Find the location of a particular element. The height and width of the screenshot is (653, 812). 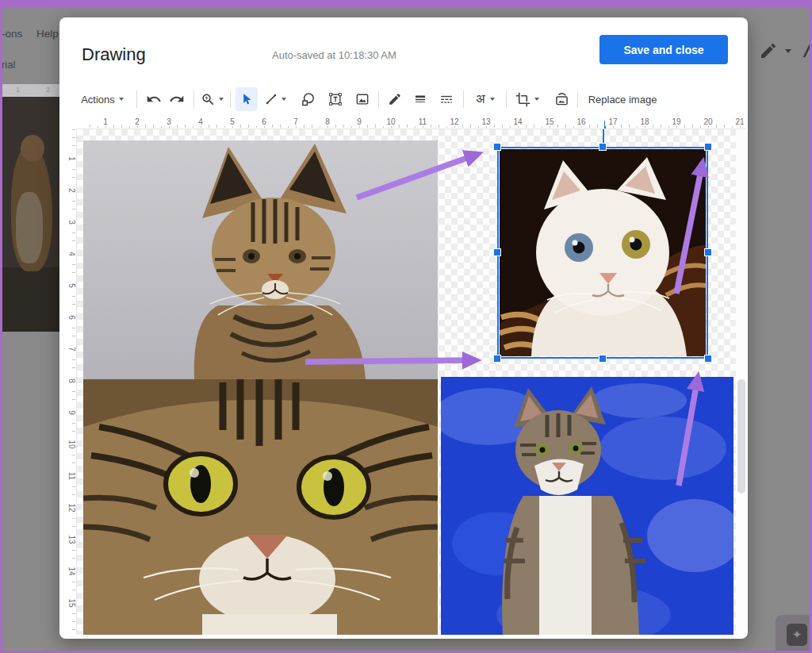

canvas-image-white-cat is located at coordinates (603, 252).